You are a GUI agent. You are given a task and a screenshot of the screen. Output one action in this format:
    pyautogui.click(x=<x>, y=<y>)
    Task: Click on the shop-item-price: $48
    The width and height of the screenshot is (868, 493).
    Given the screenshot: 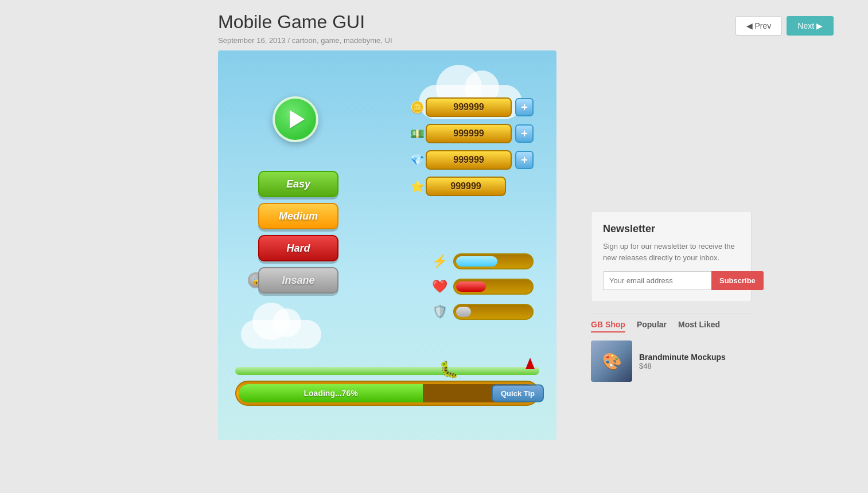 What is the action you would take?
    pyautogui.click(x=683, y=366)
    